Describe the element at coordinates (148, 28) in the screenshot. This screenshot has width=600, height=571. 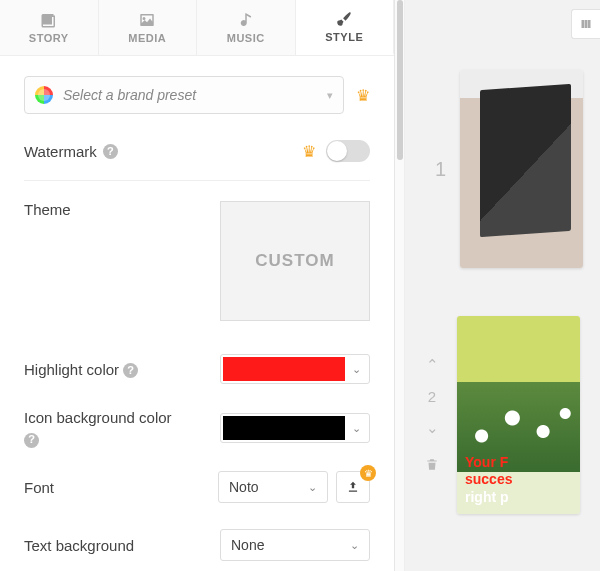
I see `tab-media: MEDIA` at that location.